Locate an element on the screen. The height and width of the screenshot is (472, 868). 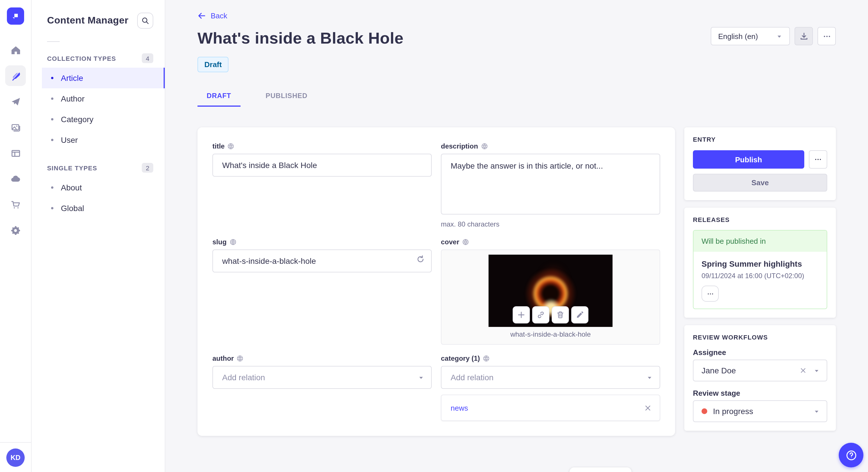
back-arrow-icon is located at coordinates (202, 16).